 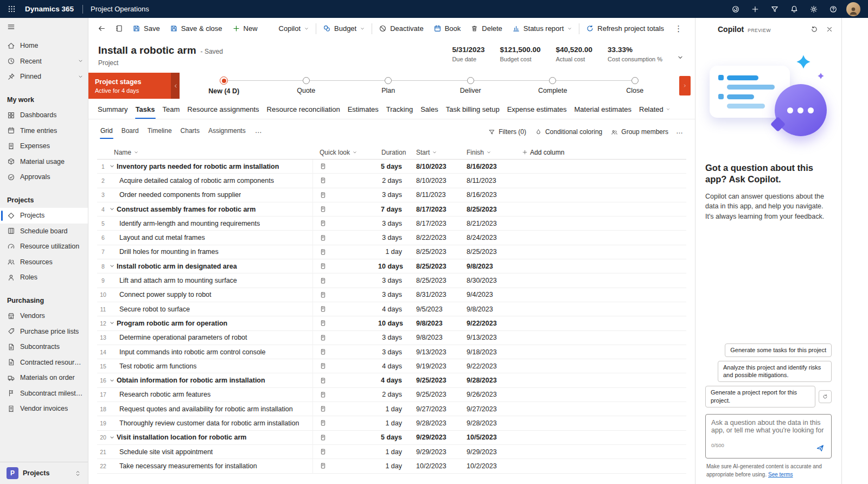 I want to click on copilot-question-input, so click(x=768, y=429).